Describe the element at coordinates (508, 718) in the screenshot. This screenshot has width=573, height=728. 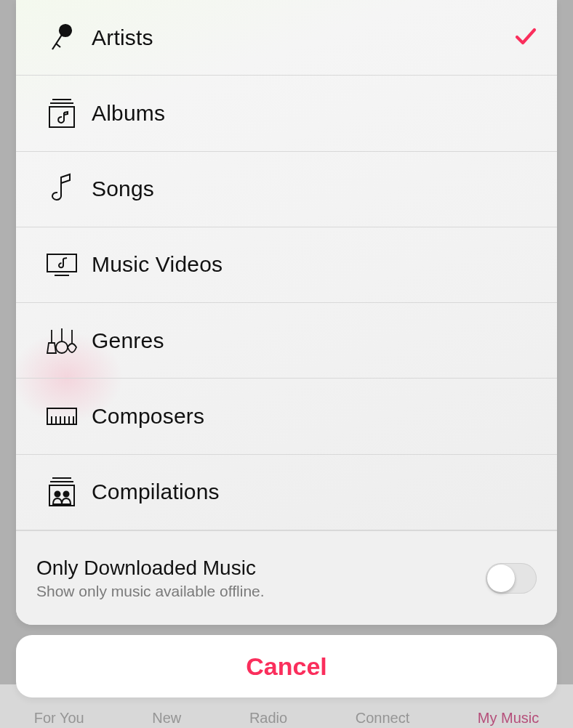
I see `tab-my-music: My Music` at that location.